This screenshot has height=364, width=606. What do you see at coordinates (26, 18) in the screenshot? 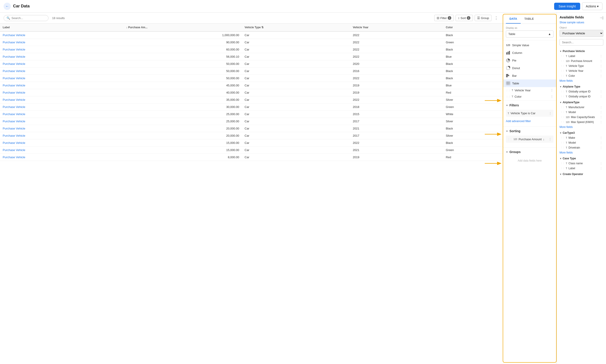
I see `search-box: 🔍` at bounding box center [26, 18].